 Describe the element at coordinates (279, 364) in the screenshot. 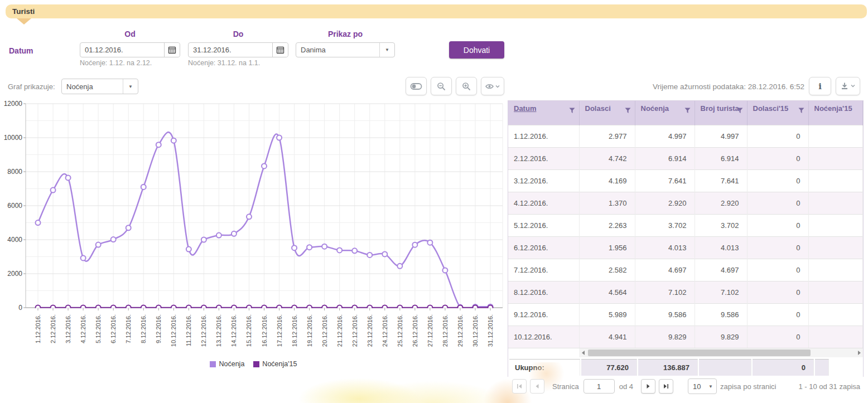

I see `legend-label: Noćenja'15` at that location.